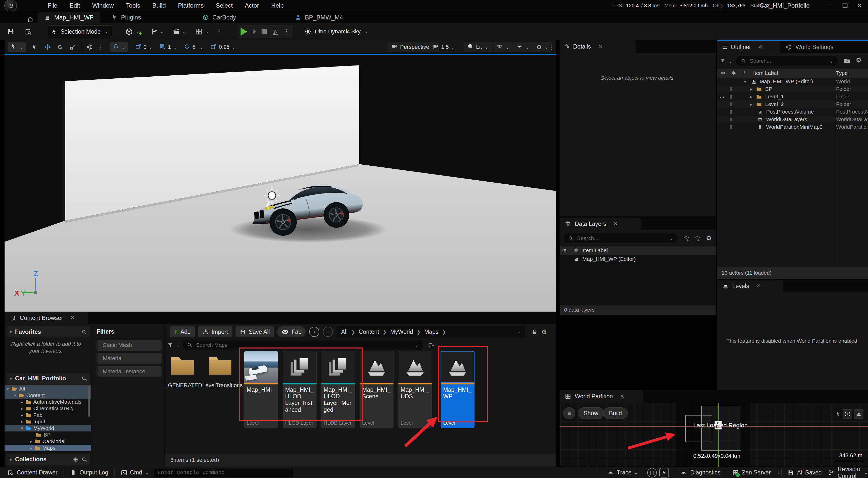 This screenshot has height=478, width=868. What do you see at coordinates (89, 473) in the screenshot?
I see `output-log-button: Output Log` at bounding box center [89, 473].